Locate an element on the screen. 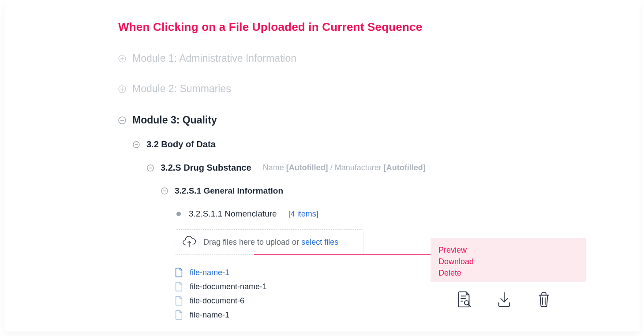 The height and width of the screenshot is (336, 644). file-row: file-name-1 is located at coordinates (407, 315).